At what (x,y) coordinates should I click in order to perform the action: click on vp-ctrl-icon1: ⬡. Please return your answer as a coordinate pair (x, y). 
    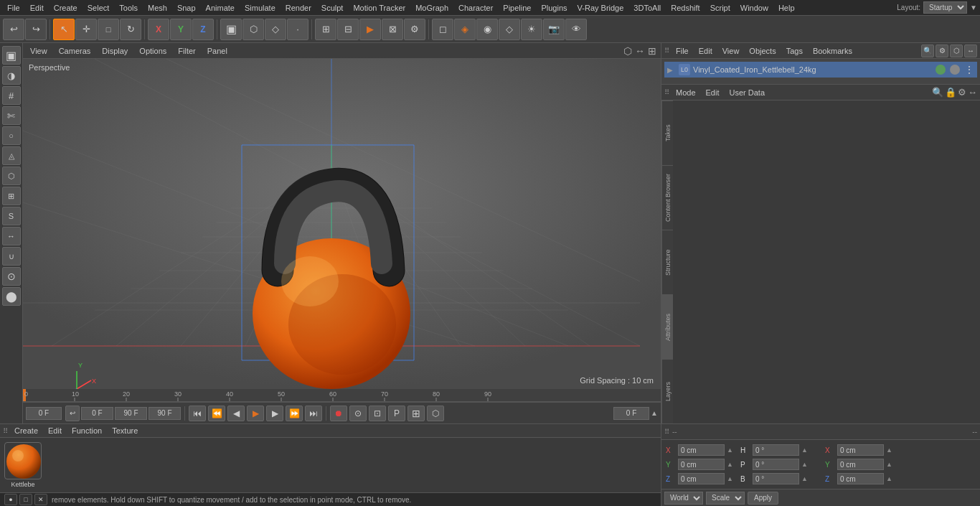
    Looking at the image, I should click on (628, 51).